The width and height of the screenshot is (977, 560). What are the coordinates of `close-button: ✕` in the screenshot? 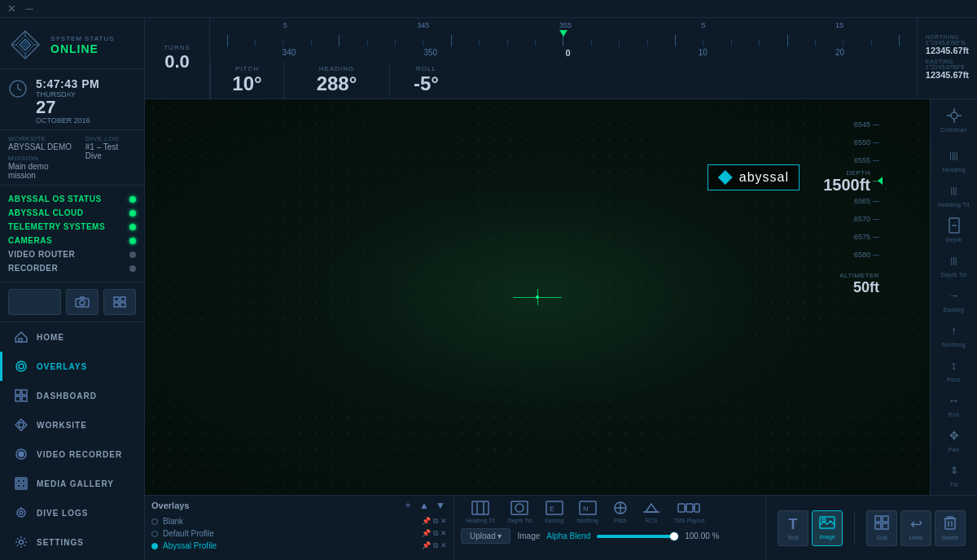 It's located at (11, 9).